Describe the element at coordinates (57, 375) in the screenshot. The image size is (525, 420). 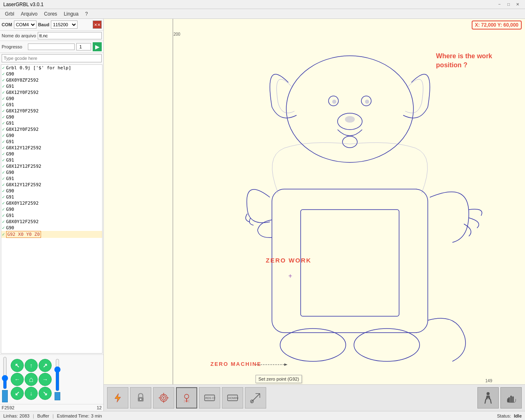
I see `speed-slider` at that location.